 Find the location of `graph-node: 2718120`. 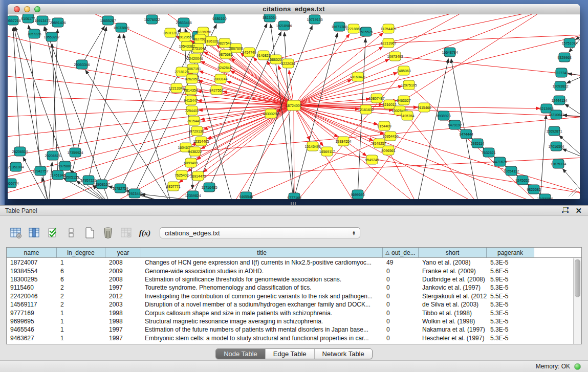

graph-node: 2718120 is located at coordinates (181, 72).